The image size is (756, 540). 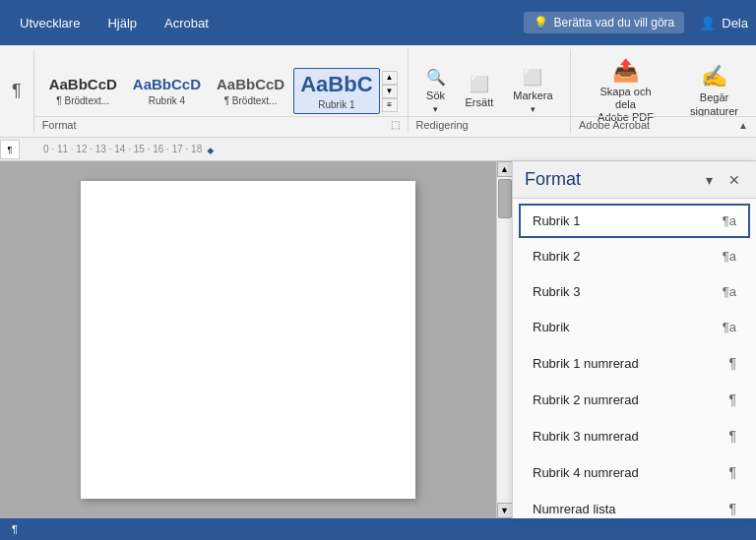 I want to click on style-preview-brodtext2: AaBbCcD, so click(x=250, y=85).